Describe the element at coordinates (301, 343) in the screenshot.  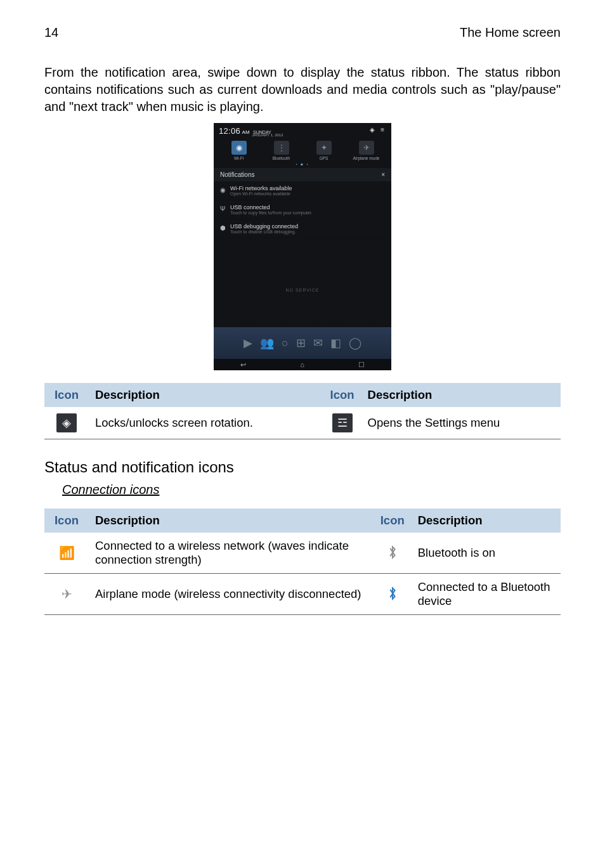
I see `apps-icon: ⊞` at that location.